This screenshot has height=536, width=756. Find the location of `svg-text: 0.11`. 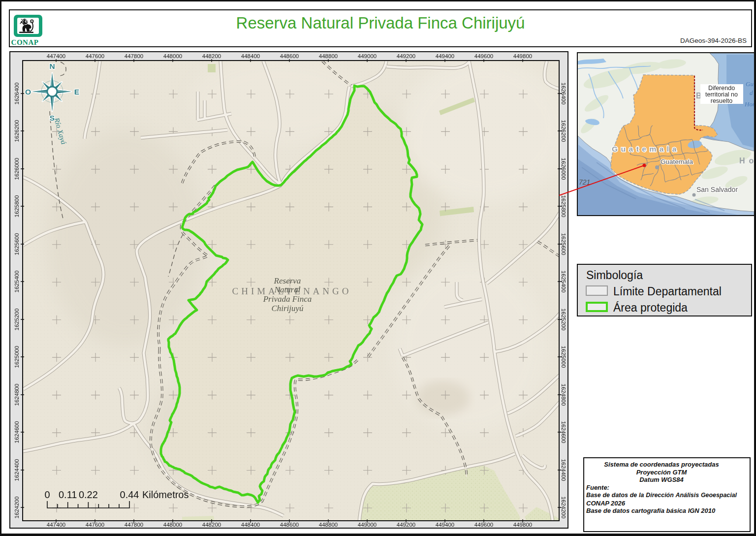

svg-text: 0.11 is located at coordinates (68, 495).